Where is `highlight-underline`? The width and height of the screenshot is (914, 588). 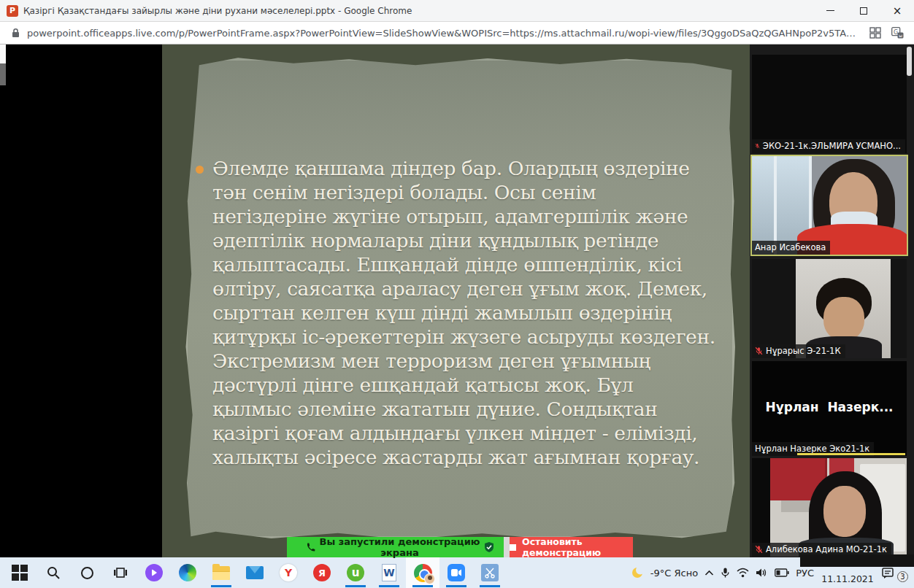
highlight-underline is located at coordinates (851, 454).